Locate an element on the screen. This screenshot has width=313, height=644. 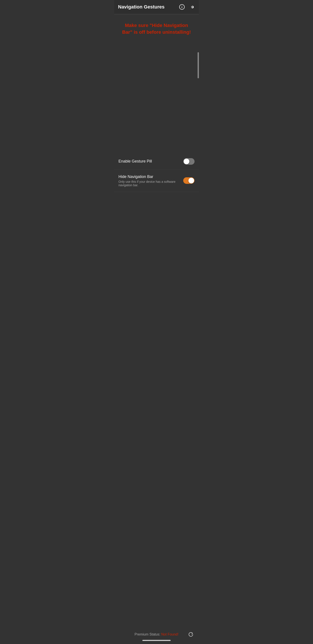
hide-nav-bar-subtitle: Only use this if your device has a softw… is located at coordinates (151, 184).